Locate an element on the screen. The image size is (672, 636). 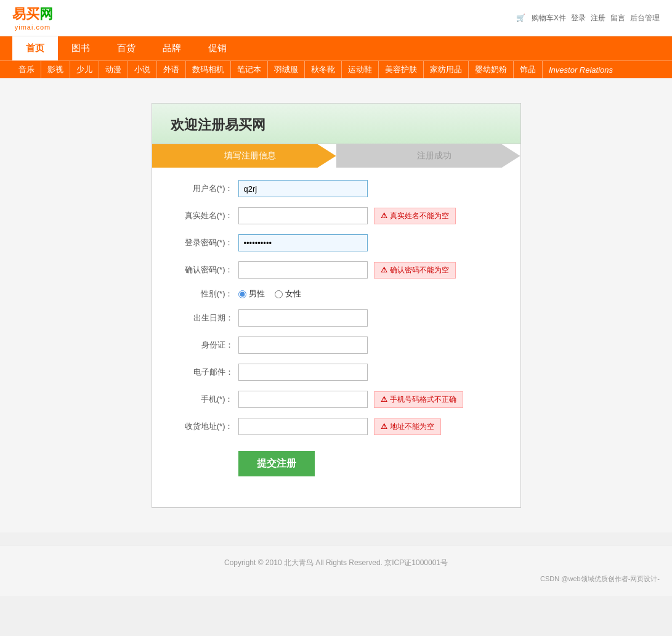
address-input is located at coordinates (303, 426).